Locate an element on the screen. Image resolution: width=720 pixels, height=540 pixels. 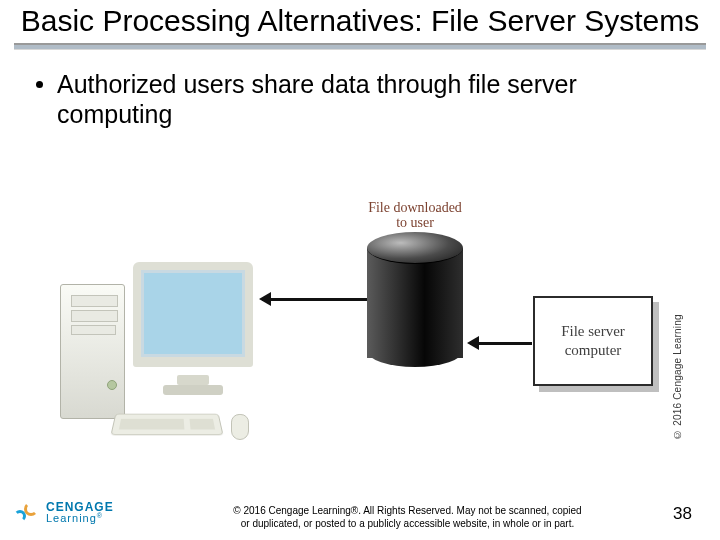
database-cylinder-icon is located at coordinates (415, 300).